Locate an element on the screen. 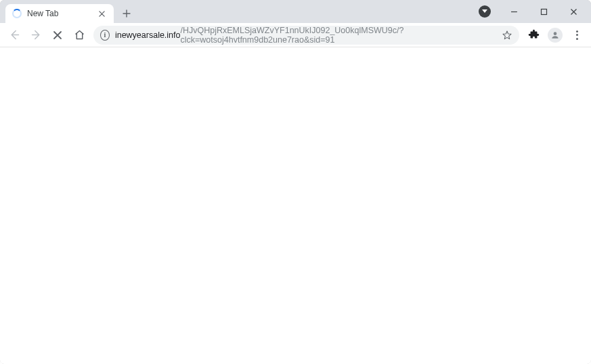 The width and height of the screenshot is (591, 364). minimize-icon is located at coordinates (515, 12).